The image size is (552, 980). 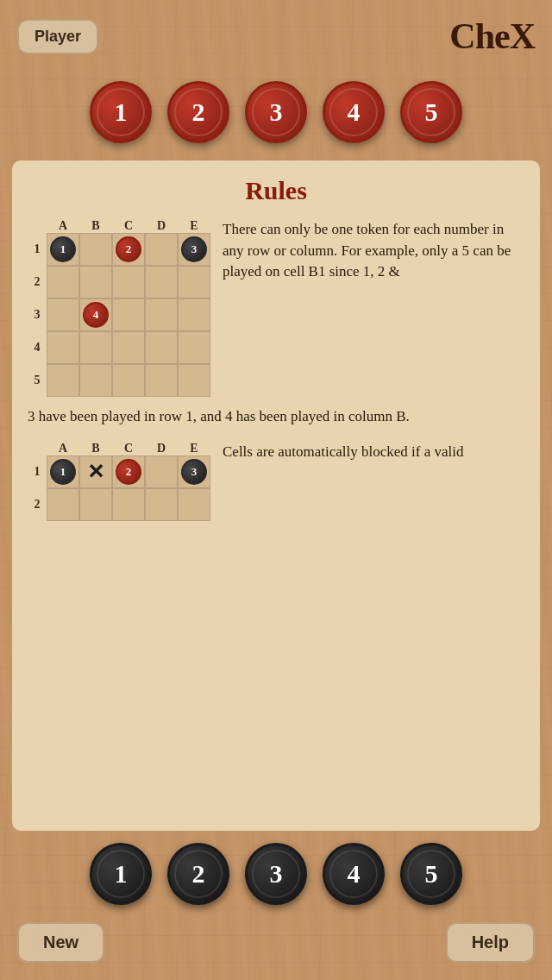 What do you see at coordinates (276, 874) in the screenshot?
I see `bottom-token-row: 1 2 3 4 5` at bounding box center [276, 874].